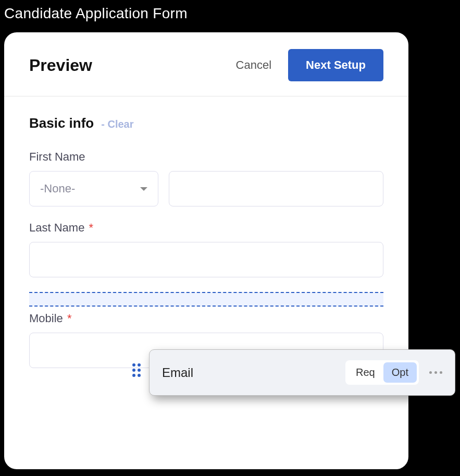 The height and width of the screenshot is (476, 460). Describe the element at coordinates (206, 123) in the screenshot. I see `section-header: Basic info - Clear` at that location.